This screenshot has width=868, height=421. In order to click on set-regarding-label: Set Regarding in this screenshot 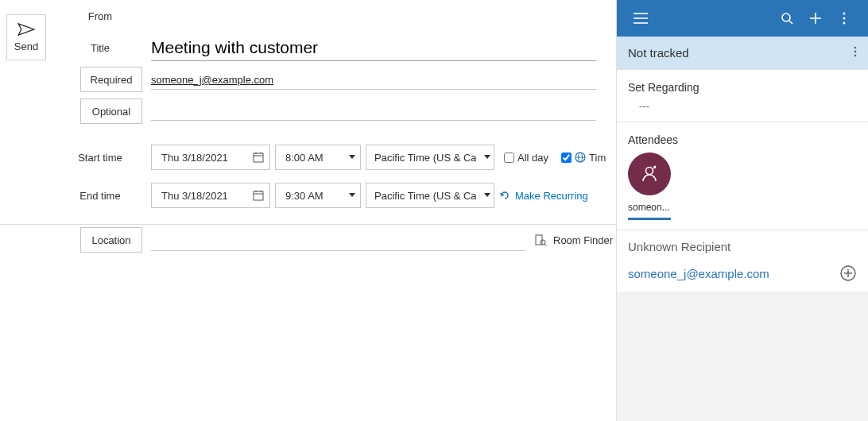, I will do `click(742, 87)`.